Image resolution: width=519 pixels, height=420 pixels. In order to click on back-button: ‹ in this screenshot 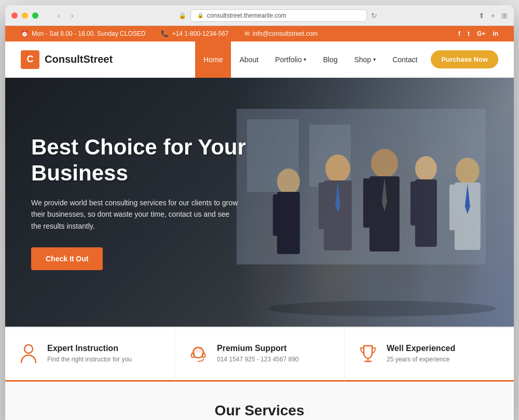, I will do `click(59, 16)`.